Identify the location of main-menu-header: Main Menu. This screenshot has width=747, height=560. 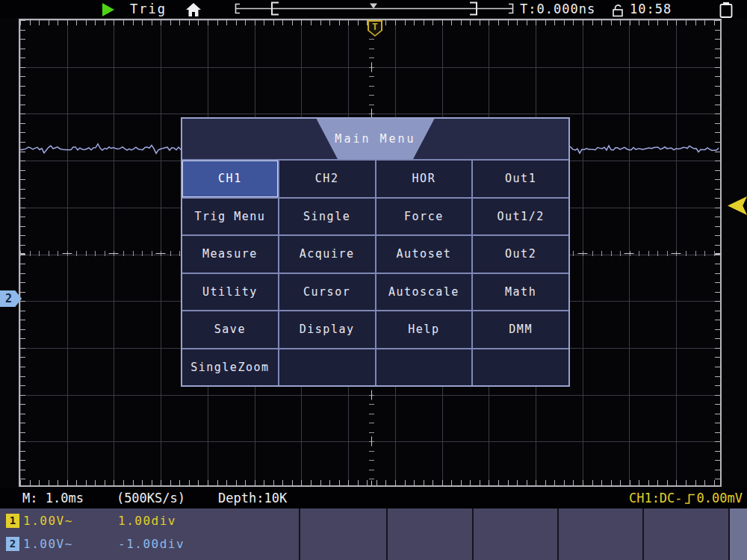
(375, 140).